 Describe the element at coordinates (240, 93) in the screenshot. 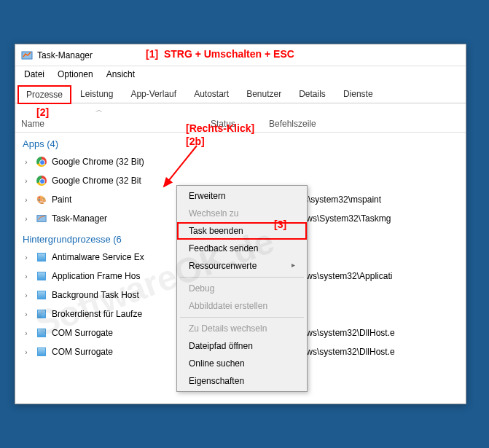

I see `tabs: Prozesse Leistung App-Verlauf Autostart …` at that location.